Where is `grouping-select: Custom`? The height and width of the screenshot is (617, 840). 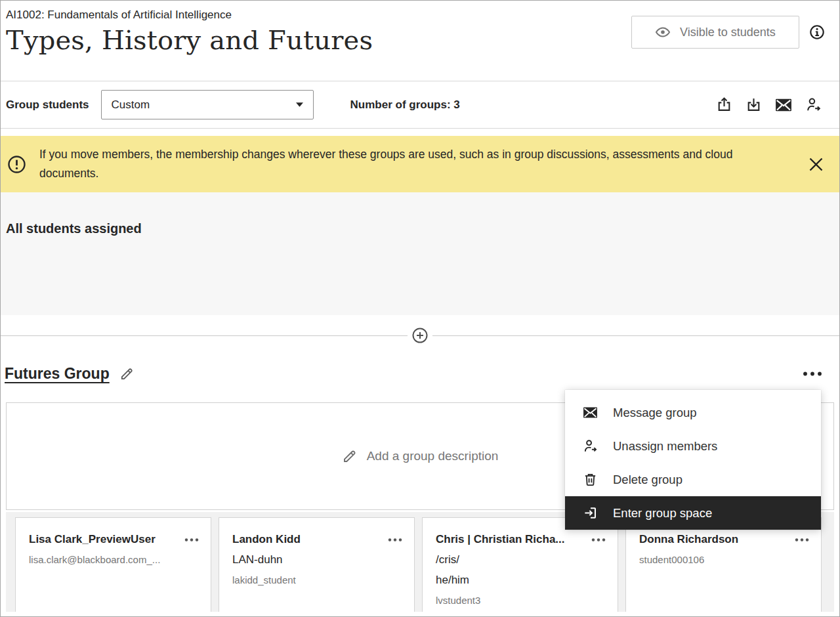
grouping-select: Custom is located at coordinates (207, 105).